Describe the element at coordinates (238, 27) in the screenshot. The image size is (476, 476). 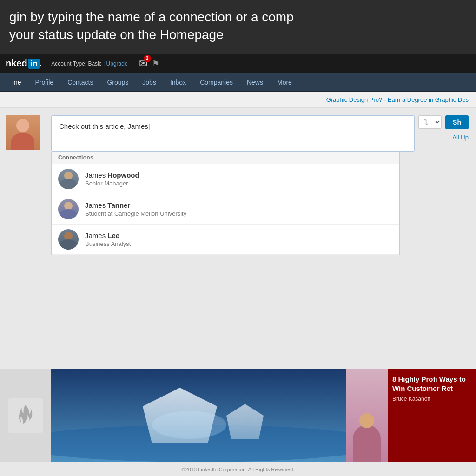
I see `top-banner: gin by typing the name of a connection o…` at that location.